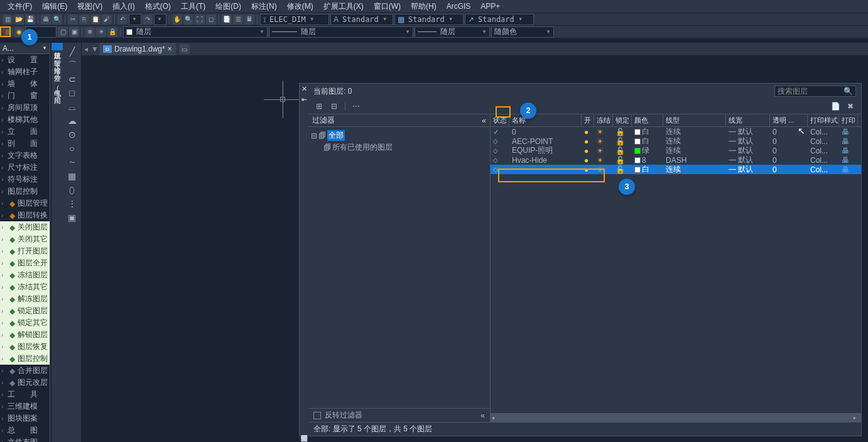 This screenshot has height=442, width=868. What do you see at coordinates (362, 19) in the screenshot?
I see `textstyle-dropdown: A Standard ▼` at bounding box center [362, 19].